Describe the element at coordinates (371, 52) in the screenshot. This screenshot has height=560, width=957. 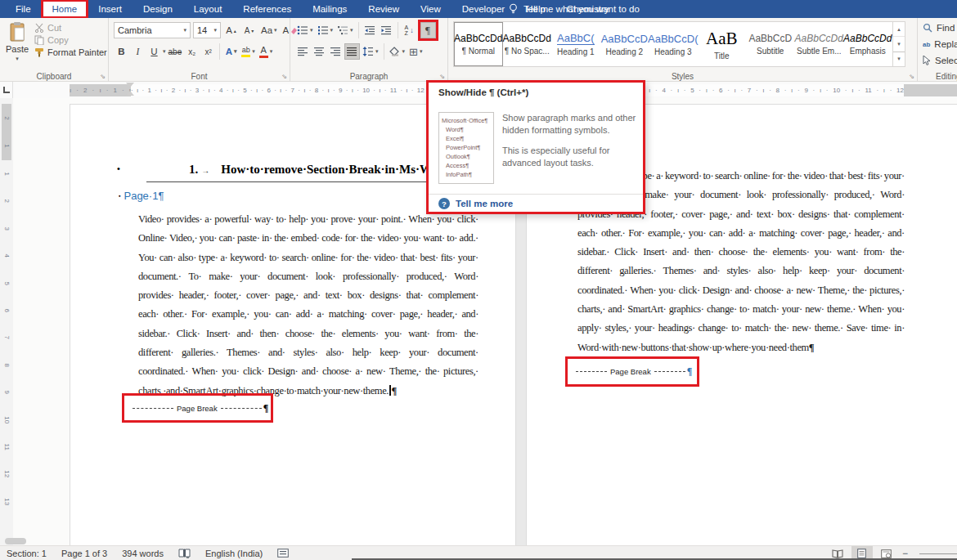
I see `line-spacing-button: ▾` at that location.